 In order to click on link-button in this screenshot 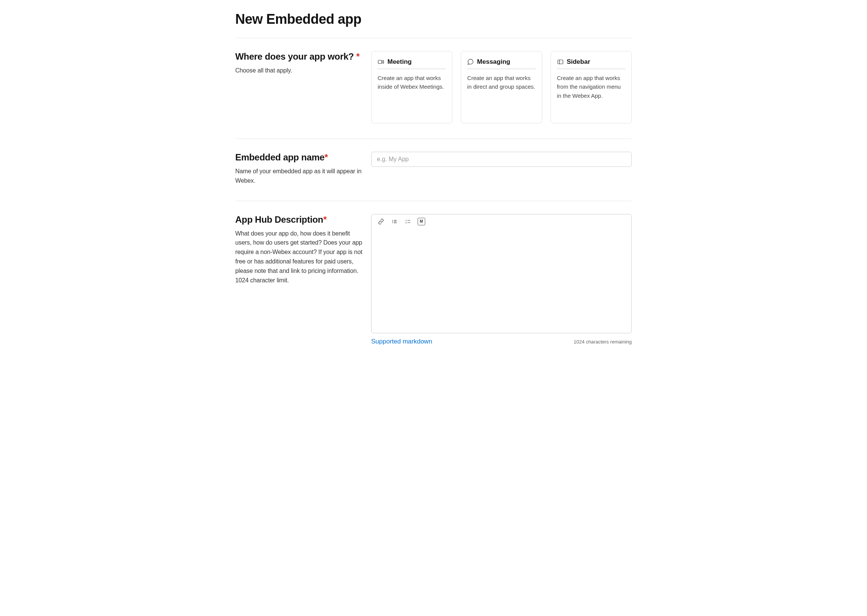, I will do `click(381, 222)`.